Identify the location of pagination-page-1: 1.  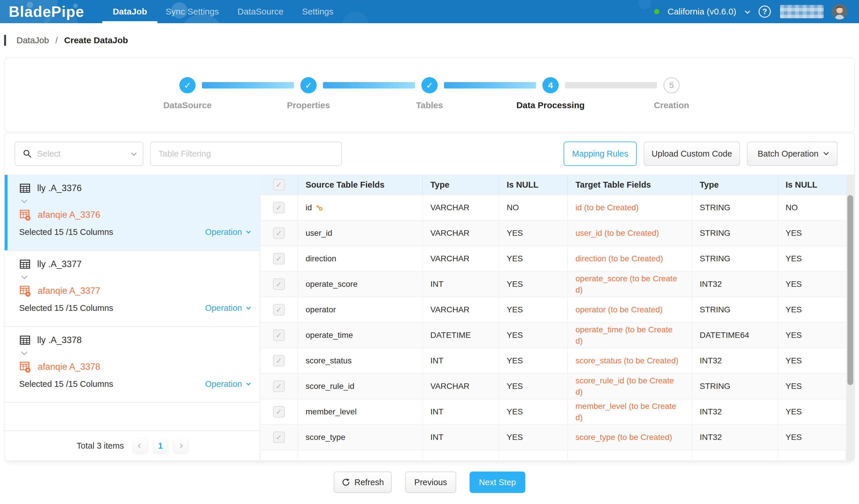
(160, 445).